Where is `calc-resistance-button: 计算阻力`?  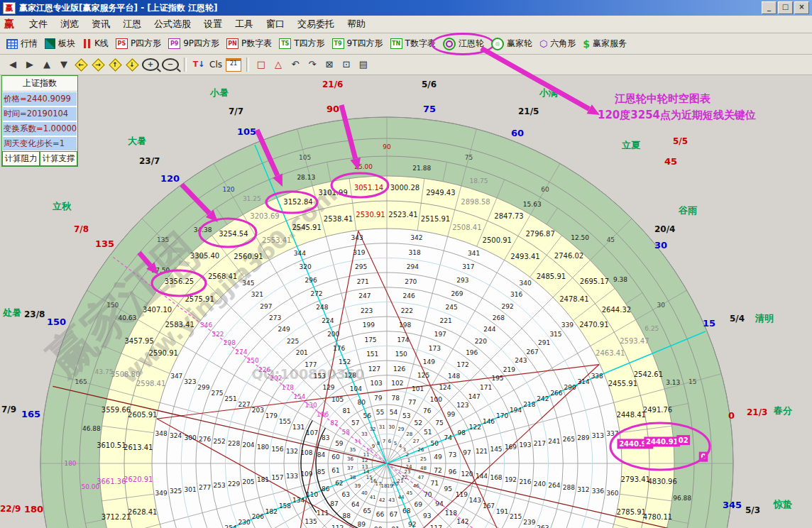
calc-resistance-button: 计算阻力 is located at coordinates (21, 159).